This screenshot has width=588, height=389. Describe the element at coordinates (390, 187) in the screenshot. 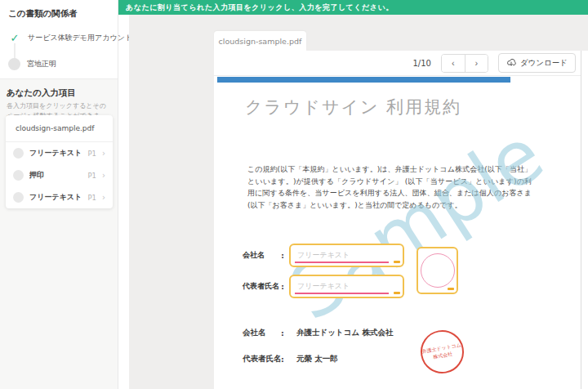

I see `document-body-text: この規約(以下「本規約」といいます。)は、弁護士ドットコム株式会社(以下「当社」…` at that location.